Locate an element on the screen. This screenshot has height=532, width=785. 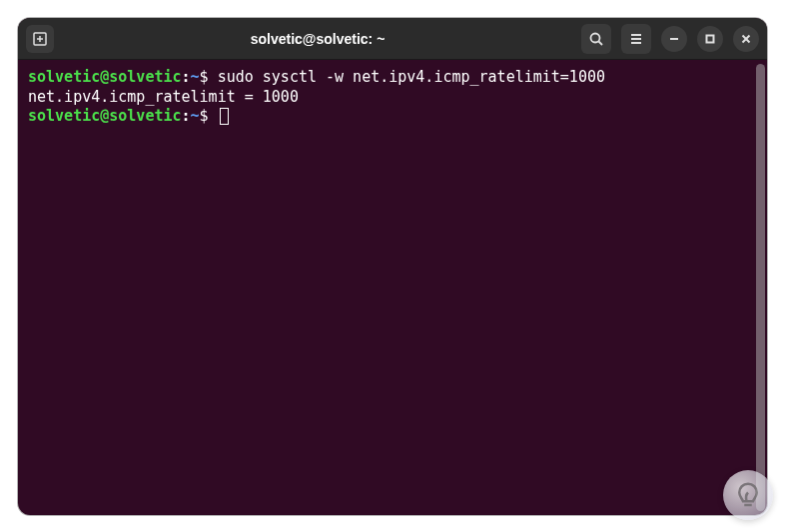
close-button is located at coordinates (746, 39).